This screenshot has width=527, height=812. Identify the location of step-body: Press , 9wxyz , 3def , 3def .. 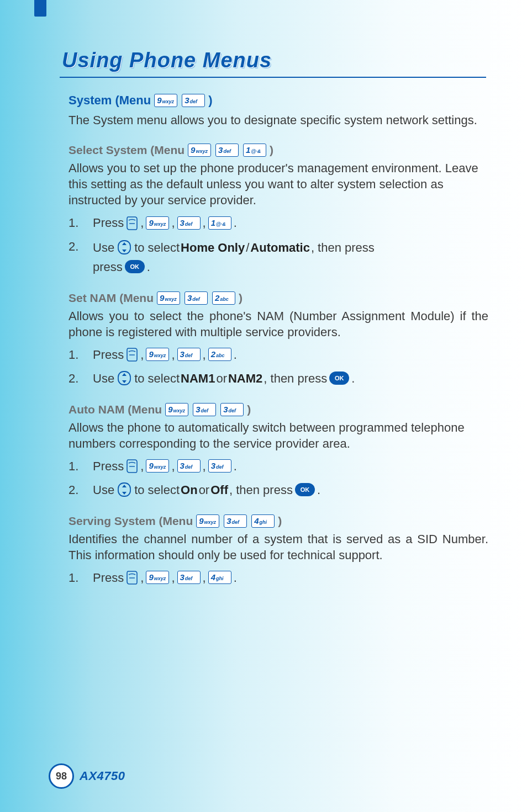
(291, 466).